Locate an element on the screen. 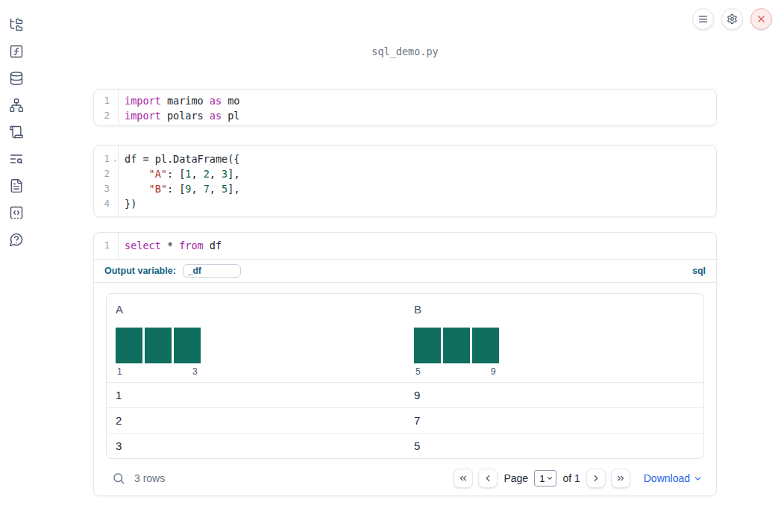 This screenshot has height=532, width=778. code-editor: 1⌄df = pl.DataFrame({2 "A": [1, 2, 3],3 … is located at coordinates (405, 181).